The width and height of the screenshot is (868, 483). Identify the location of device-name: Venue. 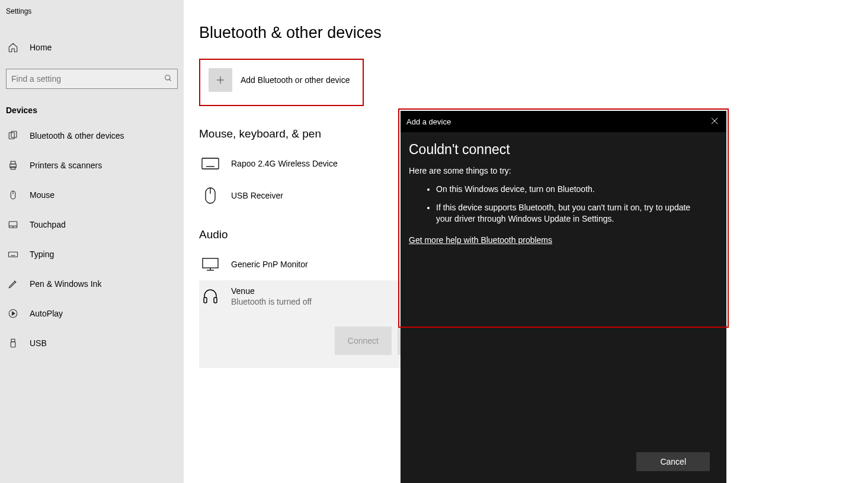
(271, 291).